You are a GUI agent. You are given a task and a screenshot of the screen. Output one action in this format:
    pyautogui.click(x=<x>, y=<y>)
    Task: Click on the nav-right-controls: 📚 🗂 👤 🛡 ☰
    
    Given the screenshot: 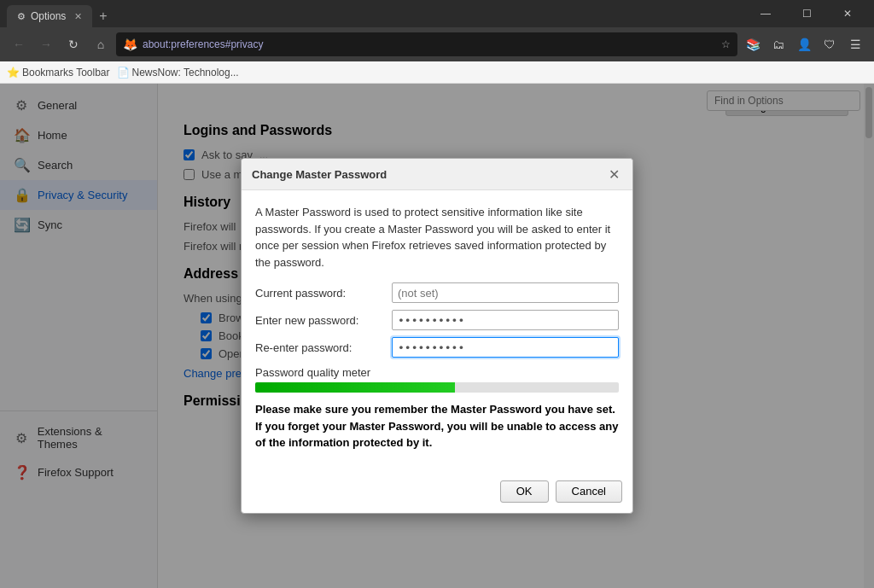 What is the action you would take?
    pyautogui.click(x=804, y=44)
    